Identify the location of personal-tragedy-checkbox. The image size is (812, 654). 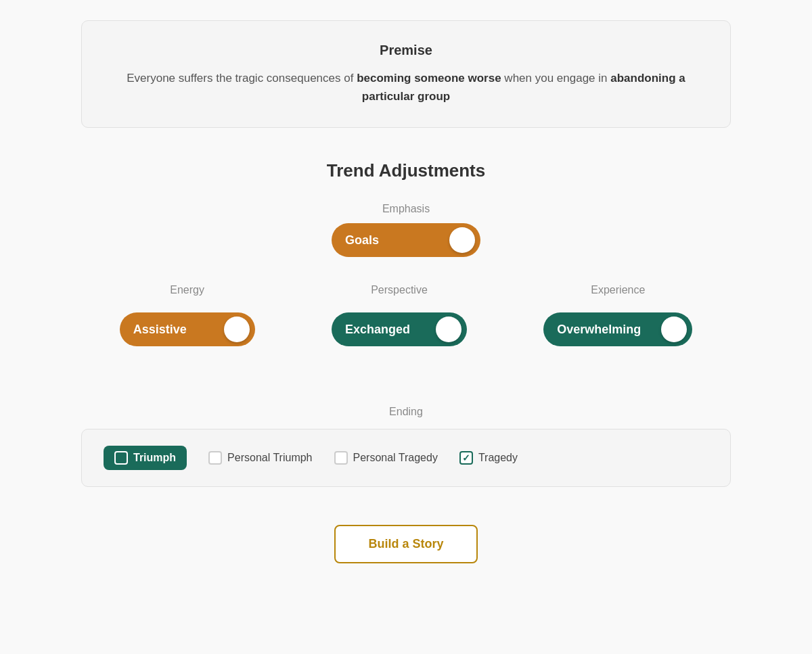
(341, 458).